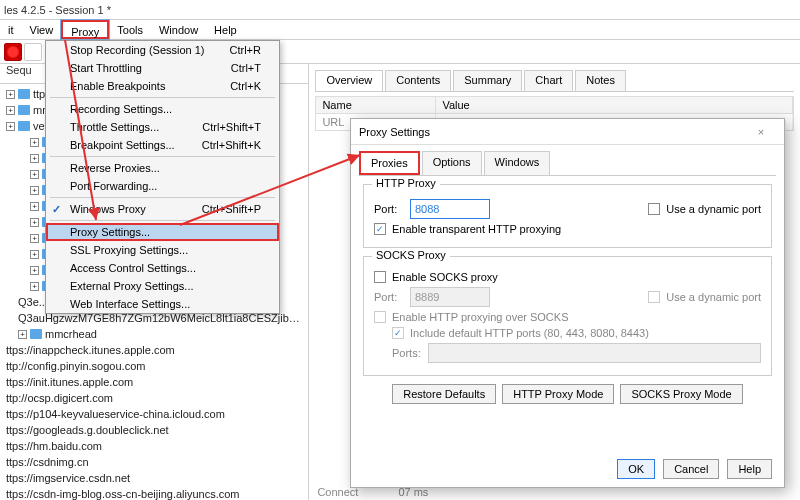 This screenshot has height=500, width=800. Describe the element at coordinates (568, 394) in the screenshot. I see `mode-buttons: Restore DefaultsHTTP Proxy ModeSOCKS Pro…` at that location.